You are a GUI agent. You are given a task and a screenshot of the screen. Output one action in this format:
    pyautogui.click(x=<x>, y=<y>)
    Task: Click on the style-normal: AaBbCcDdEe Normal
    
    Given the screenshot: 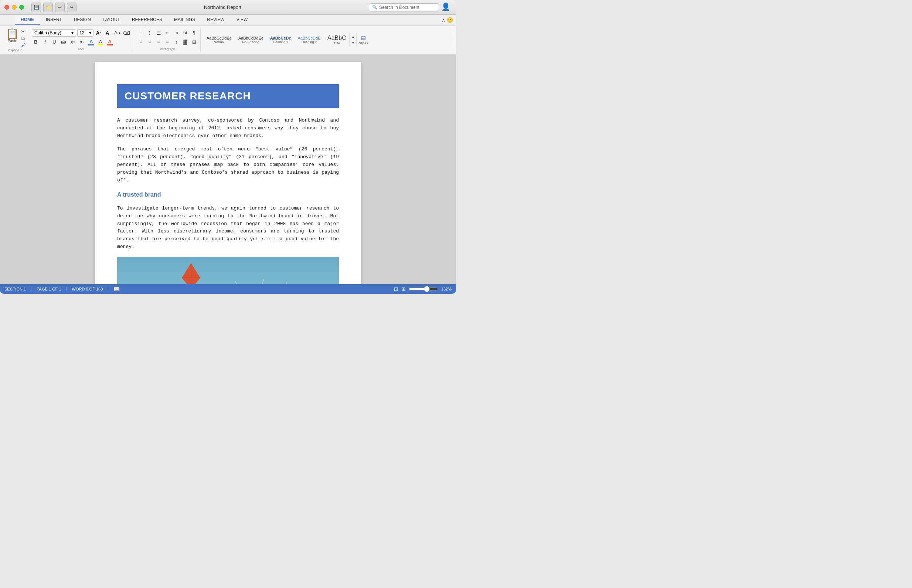 What is the action you would take?
    pyautogui.click(x=219, y=40)
    